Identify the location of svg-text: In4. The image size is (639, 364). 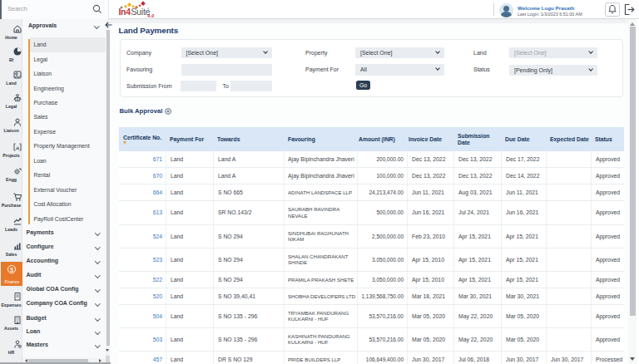
(125, 12).